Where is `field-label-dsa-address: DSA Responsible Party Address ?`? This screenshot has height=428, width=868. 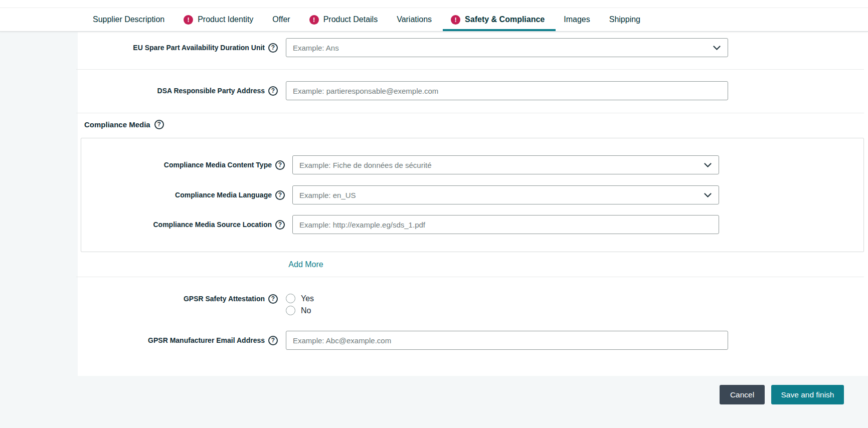
field-label-dsa-address: DSA Responsible Party Address ? is located at coordinates (184, 91).